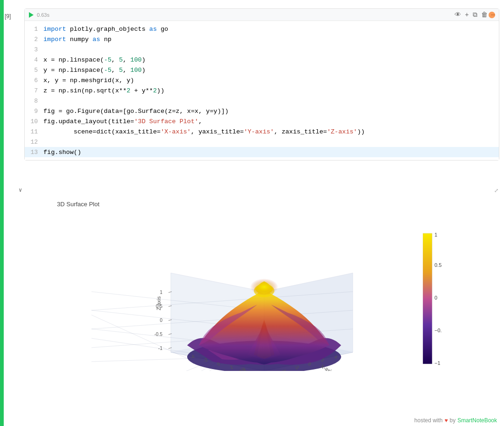 Image resolution: width=504 pixels, height=426 pixels. I want to click on code-line-12: 12, so click(262, 142).